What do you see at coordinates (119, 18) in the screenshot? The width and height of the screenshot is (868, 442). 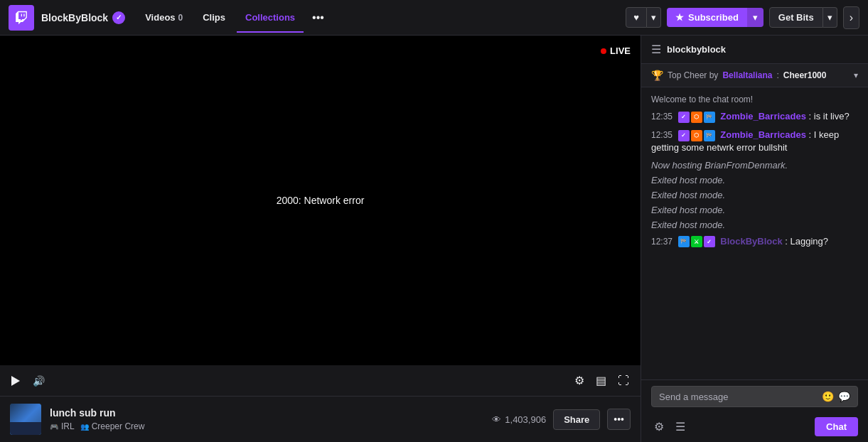 I see `verified-badge` at bounding box center [119, 18].